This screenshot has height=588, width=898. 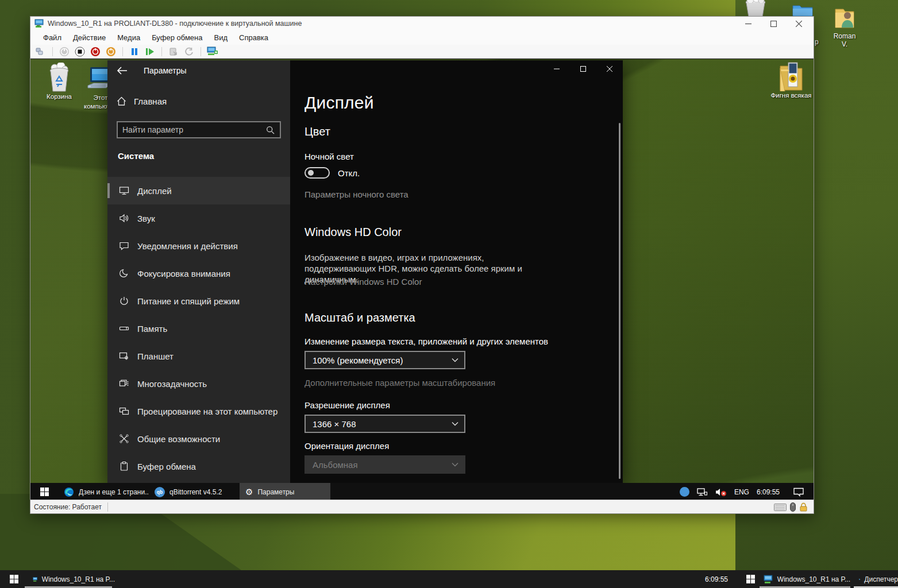 What do you see at coordinates (103, 492) in the screenshot?
I see `guest-task-edge: Дзен и еще 1 страни...` at bounding box center [103, 492].